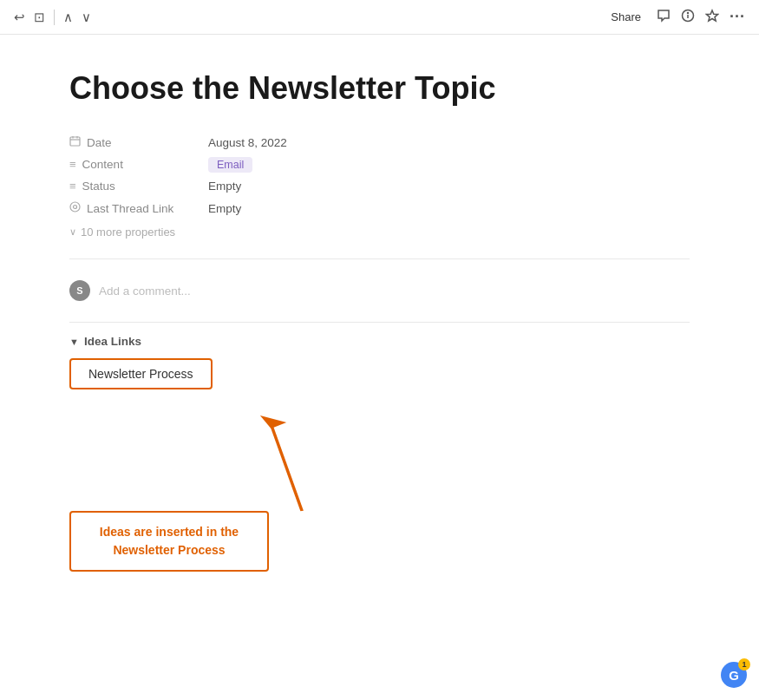  Describe the element at coordinates (380, 342) in the screenshot. I see `idea-links-header: ▼ Idea Links` at that location.